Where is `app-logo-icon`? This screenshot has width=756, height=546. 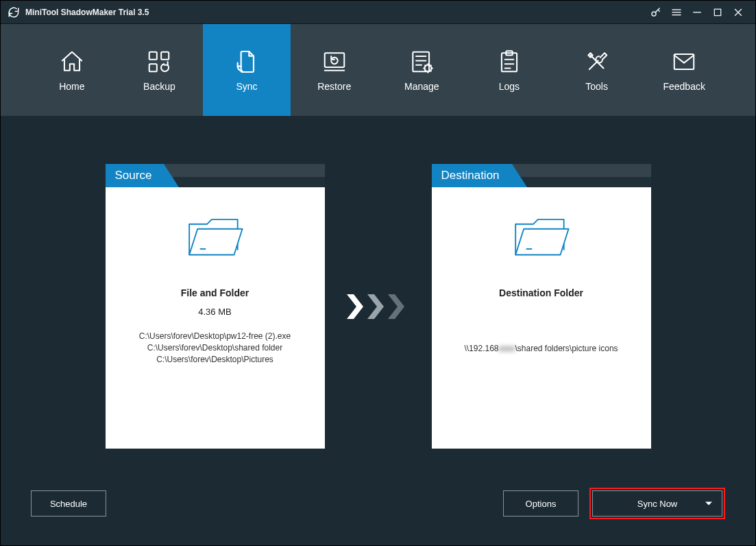
app-logo-icon is located at coordinates (14, 12).